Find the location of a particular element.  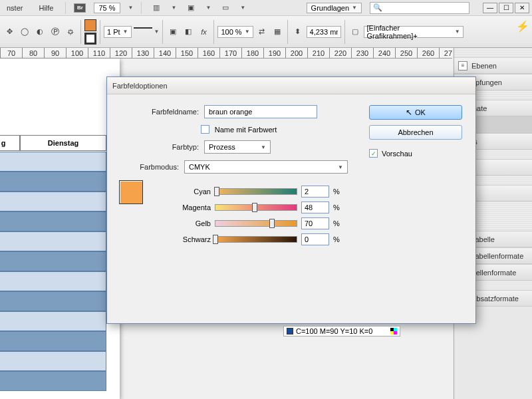

corner-icon: ◐ is located at coordinates (40, 32).